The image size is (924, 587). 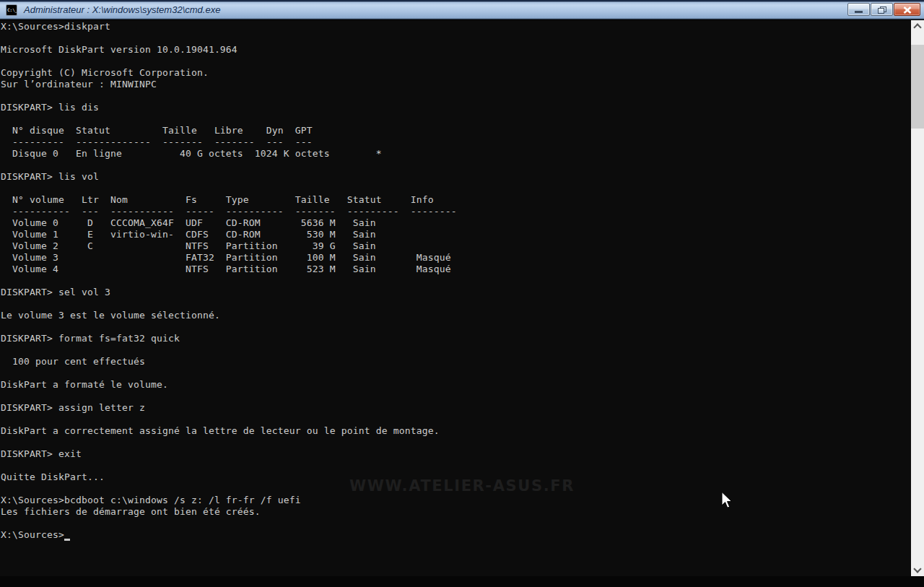 What do you see at coordinates (918, 26) in the screenshot?
I see `scroll-up-button` at bounding box center [918, 26].